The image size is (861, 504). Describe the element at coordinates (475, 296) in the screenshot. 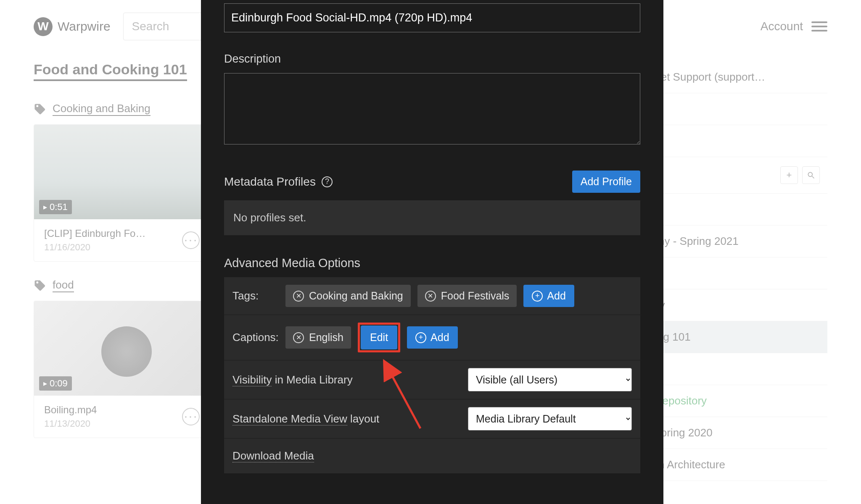

I see `tag-chip-label: Food Festivals` at that location.